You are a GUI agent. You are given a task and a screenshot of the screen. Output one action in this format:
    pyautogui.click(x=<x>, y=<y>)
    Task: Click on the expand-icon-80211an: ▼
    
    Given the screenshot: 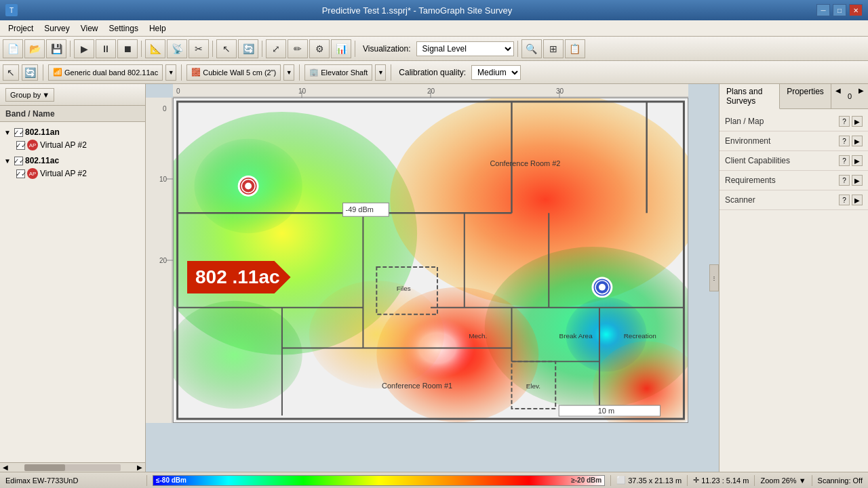 What is the action you would take?
    pyautogui.click(x=8, y=133)
    